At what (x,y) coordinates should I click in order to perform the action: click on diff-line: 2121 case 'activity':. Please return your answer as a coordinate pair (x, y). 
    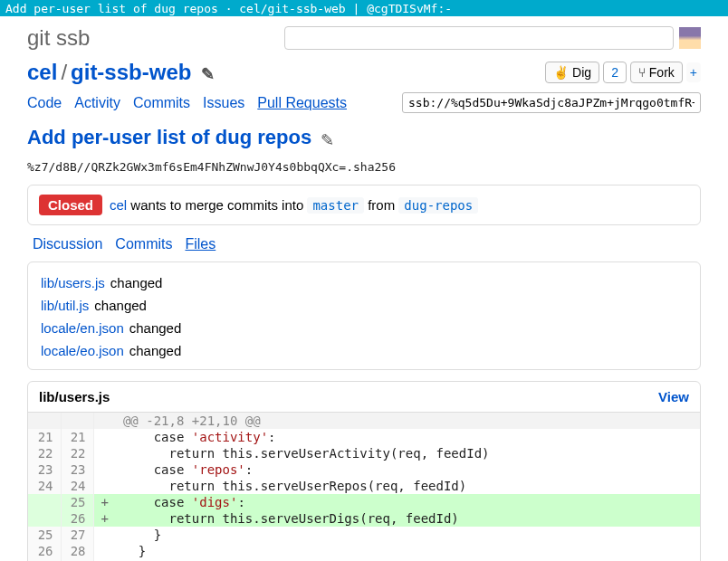
    Looking at the image, I should click on (364, 437).